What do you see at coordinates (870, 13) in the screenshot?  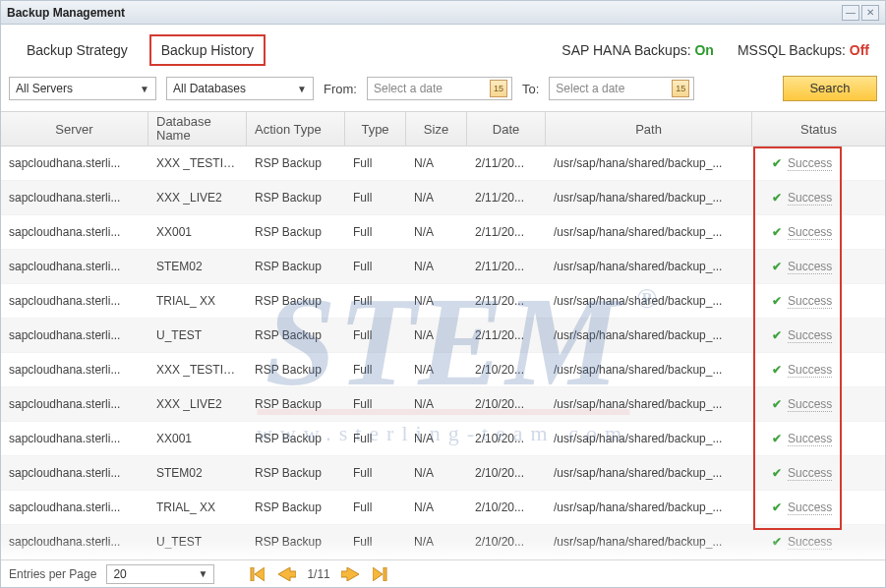 I see `close-icon: ✕` at bounding box center [870, 13].